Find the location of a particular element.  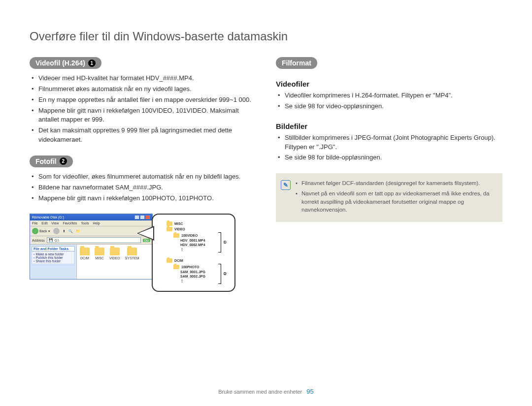

search-icon: 🔍 is located at coordinates (71, 231).